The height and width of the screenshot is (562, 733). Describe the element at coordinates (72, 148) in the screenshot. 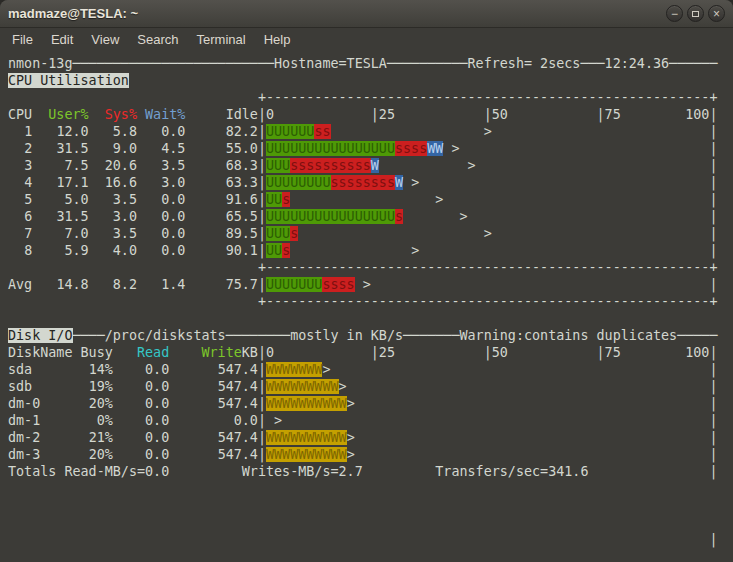

I see `cell-user: 31.5` at that location.